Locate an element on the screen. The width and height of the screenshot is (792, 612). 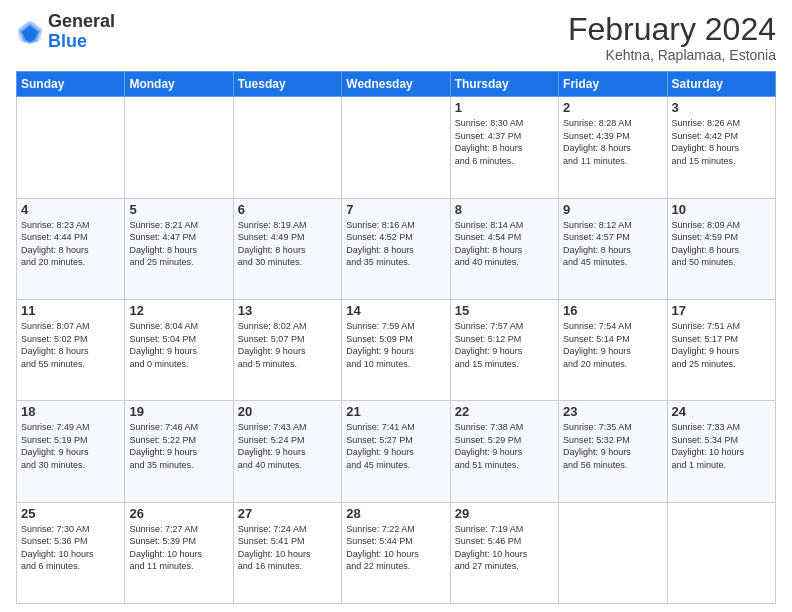
calendar-cell: 5Sunrise: 8:21 AM Sunset: 4:47 PM Daylig… is located at coordinates (179, 248).